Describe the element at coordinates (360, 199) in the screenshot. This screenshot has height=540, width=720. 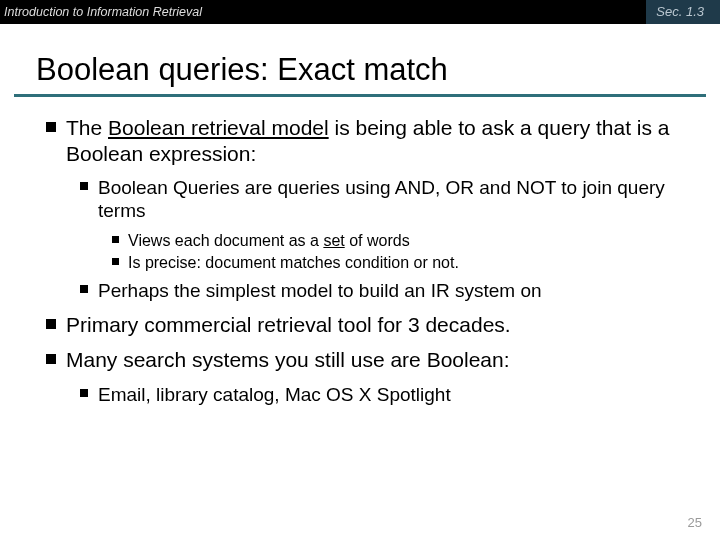
I see `bullet-level2: Boolean Queries are queries using AND, O…` at that location.